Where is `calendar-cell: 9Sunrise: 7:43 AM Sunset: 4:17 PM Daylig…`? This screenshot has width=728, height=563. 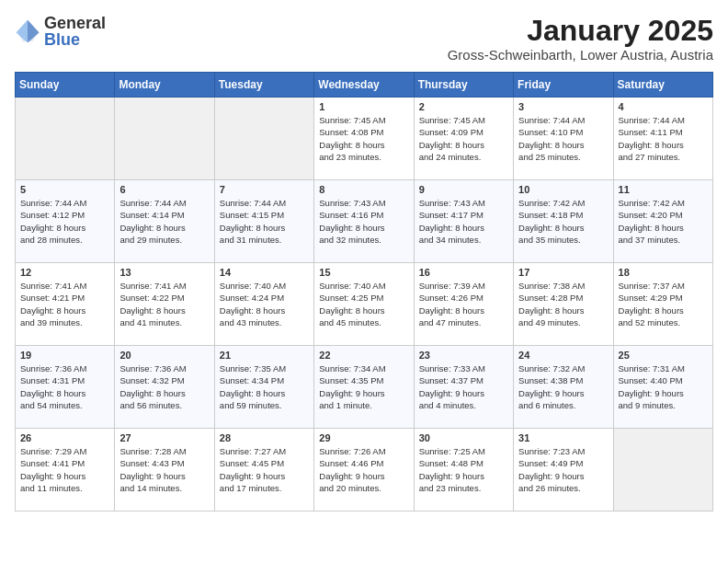
calendar-cell: 9Sunrise: 7:43 AM Sunset: 4:17 PM Daylig… is located at coordinates (463, 222).